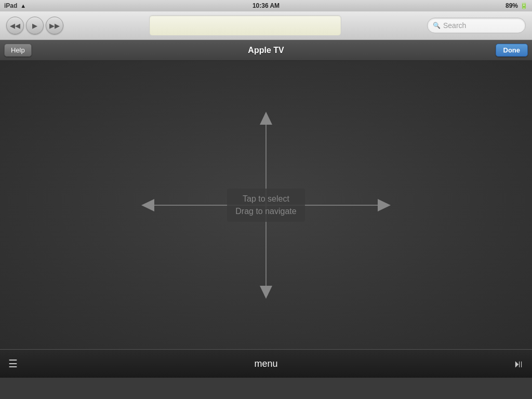 This screenshot has height=399, width=532. I want to click on menu-list-icon: ☰, so click(13, 364).